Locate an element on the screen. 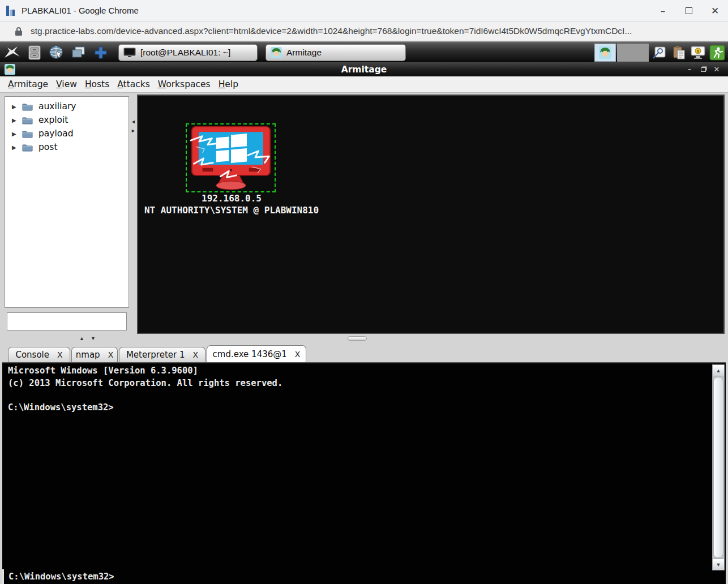 The height and width of the screenshot is (584, 728). system-tray is located at coordinates (660, 53).